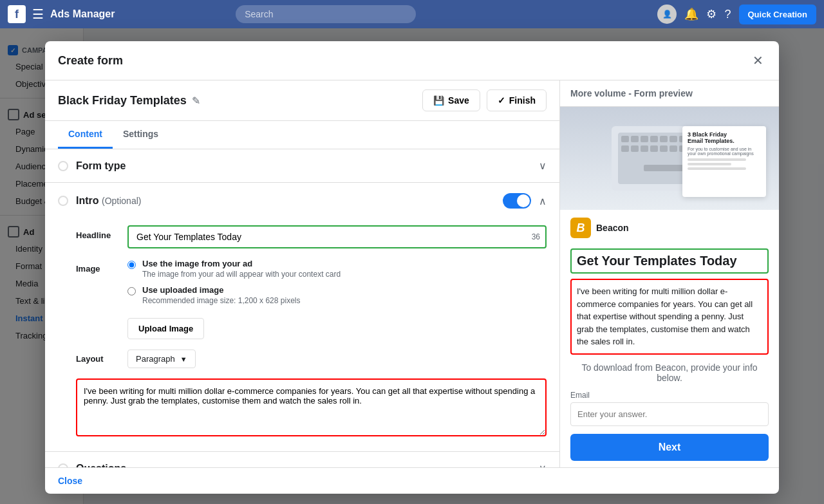 The width and height of the screenshot is (824, 504). What do you see at coordinates (439, 100) in the screenshot?
I see `save-icon: 💾` at bounding box center [439, 100].